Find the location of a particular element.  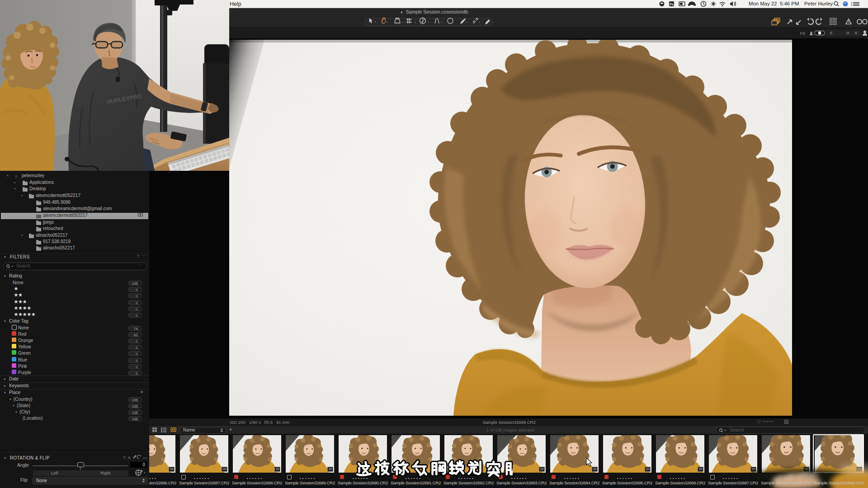

svg-text: Ps is located at coordinates (672, 5).